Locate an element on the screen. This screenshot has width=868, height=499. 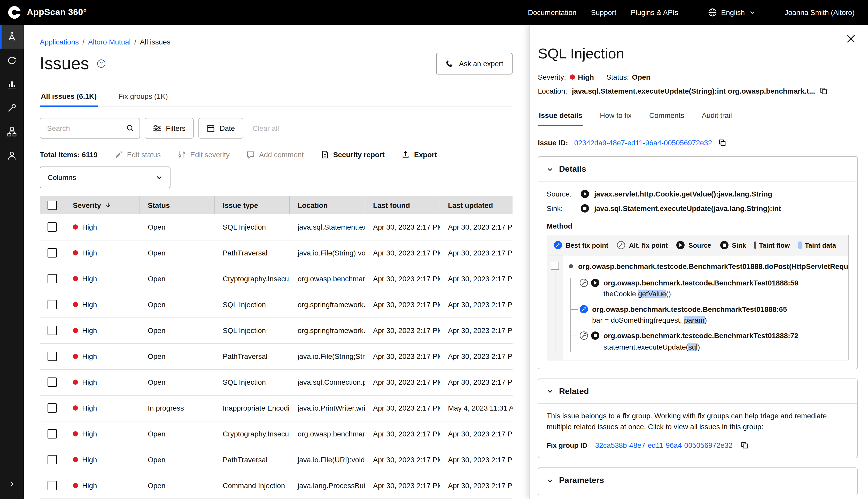
search-icon is located at coordinates (130, 128).